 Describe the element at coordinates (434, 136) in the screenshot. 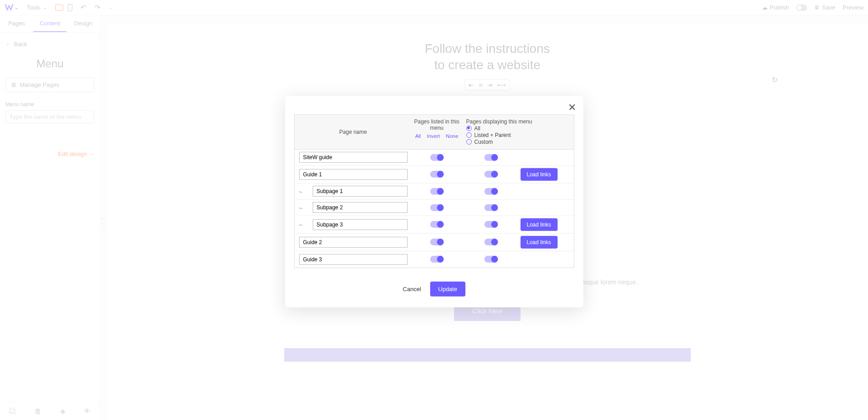

I see `filter-invert: Invert` at that location.